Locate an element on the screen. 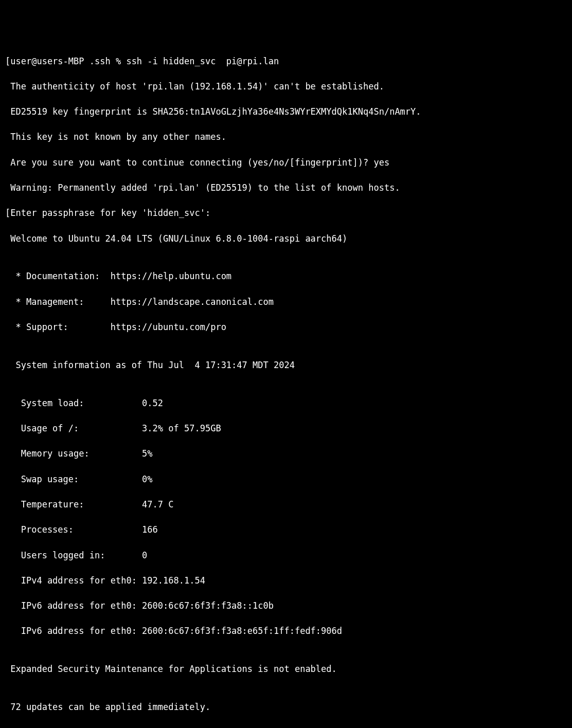 This screenshot has height=728, width=572. terminal-line: Processes: 166 is located at coordinates (286, 530).